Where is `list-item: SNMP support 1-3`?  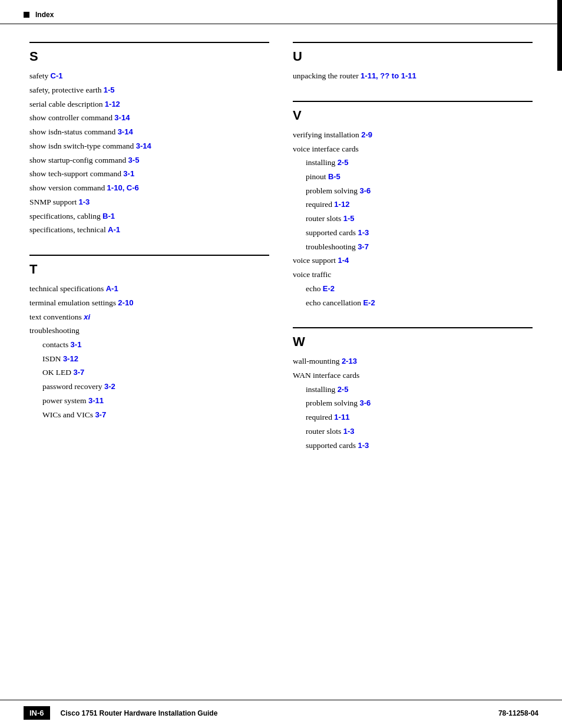 list-item: SNMP support 1-3 is located at coordinates (150, 202).